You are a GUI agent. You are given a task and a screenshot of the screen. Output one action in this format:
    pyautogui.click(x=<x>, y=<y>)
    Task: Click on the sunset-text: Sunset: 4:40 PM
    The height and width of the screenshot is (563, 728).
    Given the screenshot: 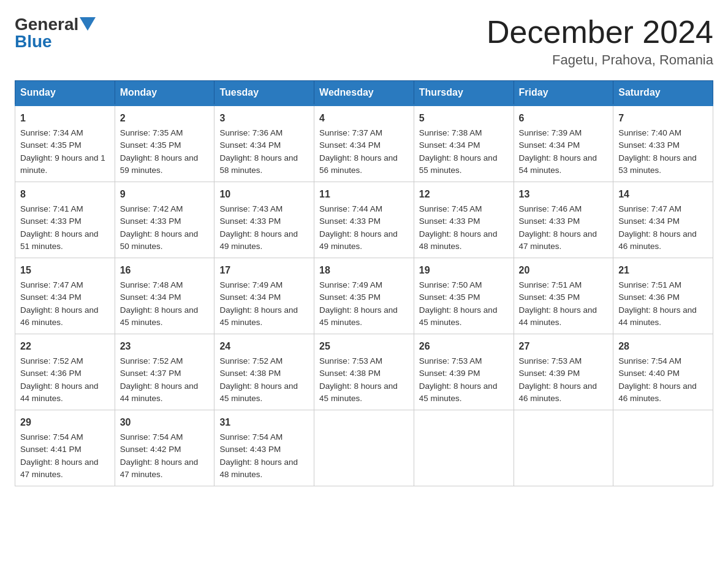 What is the action you would take?
    pyautogui.click(x=649, y=373)
    